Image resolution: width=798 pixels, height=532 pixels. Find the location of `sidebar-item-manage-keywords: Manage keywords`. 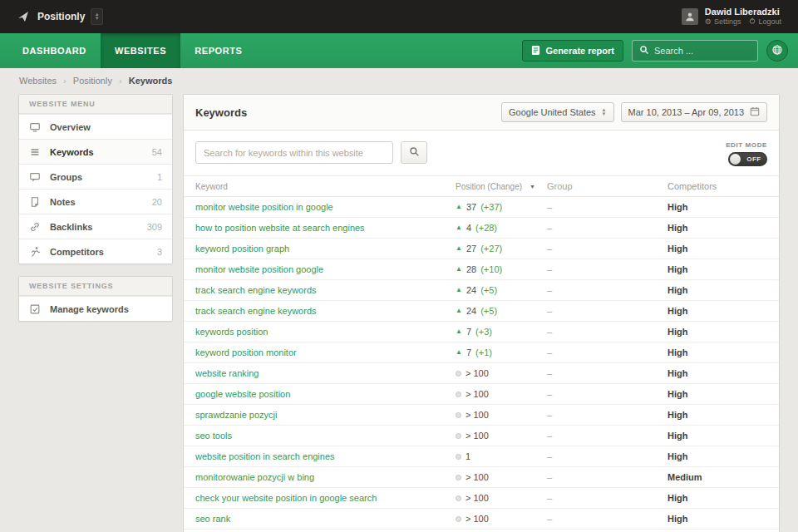

sidebar-item-manage-keywords: Manage keywords is located at coordinates (96, 308).